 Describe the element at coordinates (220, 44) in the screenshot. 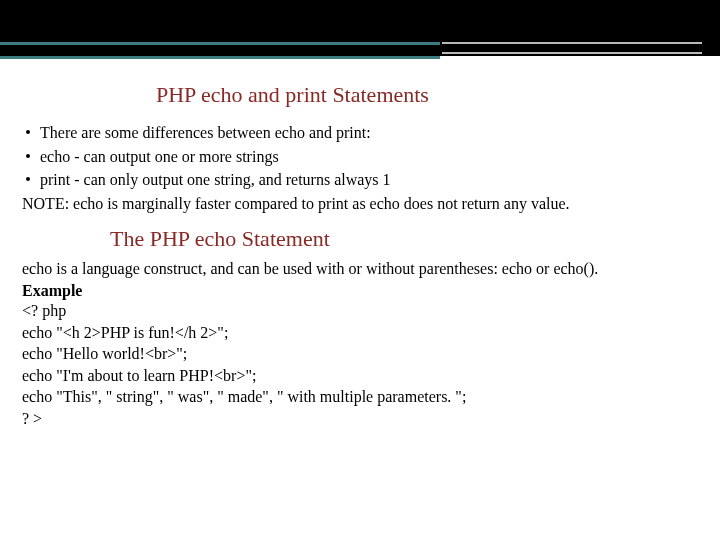

I see `accent-bar-teal` at that location.